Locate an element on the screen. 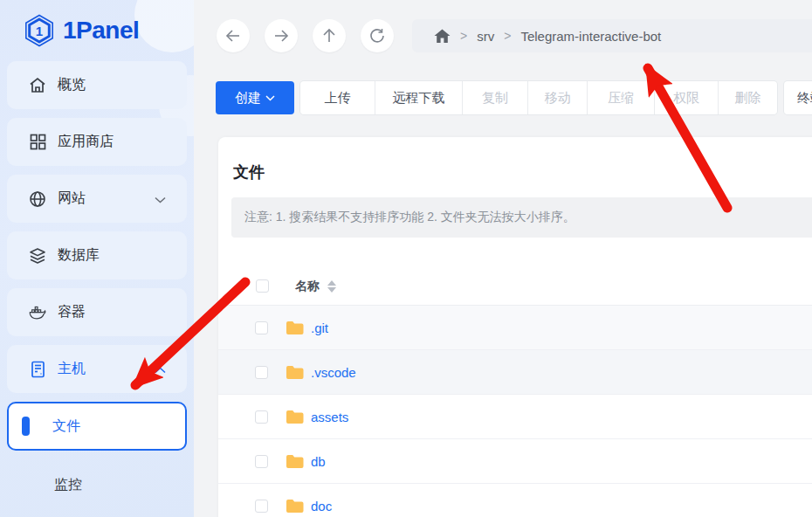  server-icon is located at coordinates (38, 369).